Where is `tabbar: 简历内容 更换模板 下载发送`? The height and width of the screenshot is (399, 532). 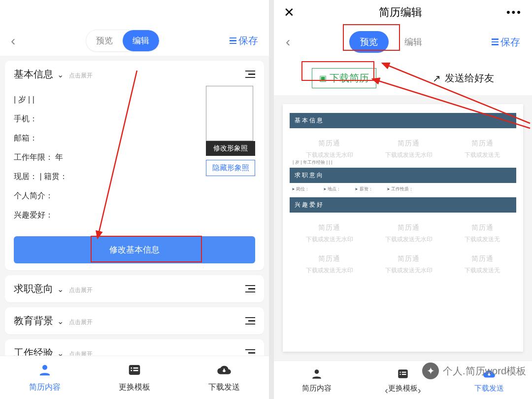 tabbar: 简历内容 更换模板 下载发送 is located at coordinates (134, 377).